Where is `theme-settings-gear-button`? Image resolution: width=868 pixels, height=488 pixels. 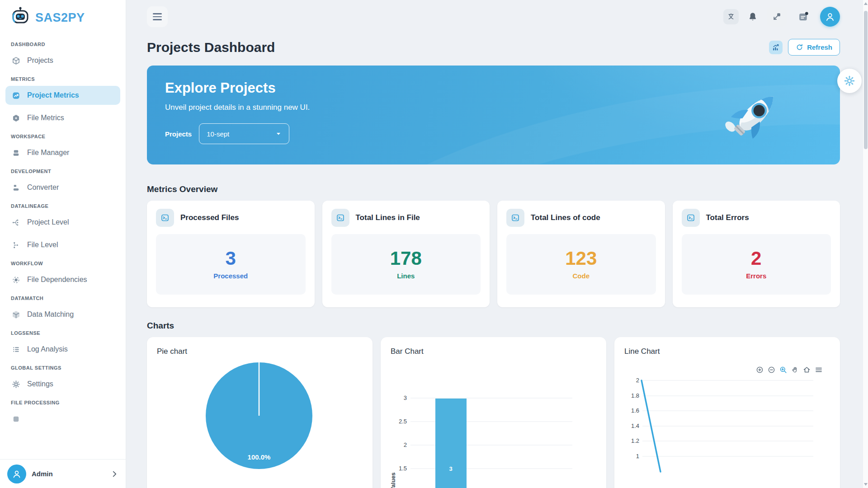 theme-settings-gear-button is located at coordinates (849, 81).